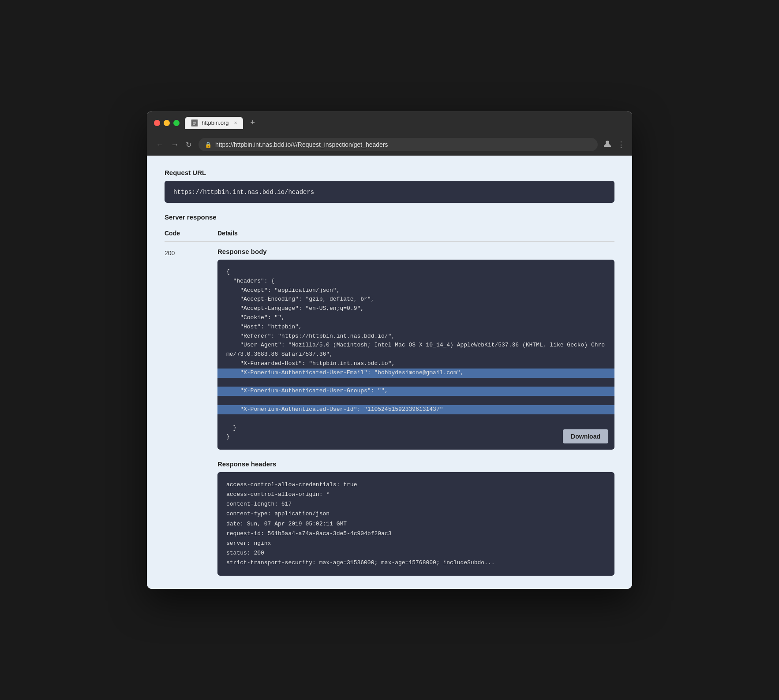  I want to click on response-body-pre: { "headers": { "Accept": "application/js…, so click(416, 354).